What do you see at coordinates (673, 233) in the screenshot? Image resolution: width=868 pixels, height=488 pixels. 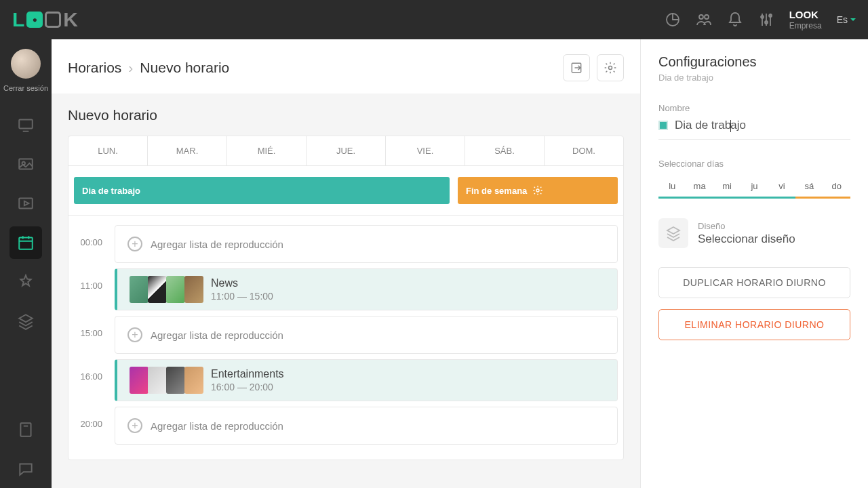 I see `layers-icon` at bounding box center [673, 233].